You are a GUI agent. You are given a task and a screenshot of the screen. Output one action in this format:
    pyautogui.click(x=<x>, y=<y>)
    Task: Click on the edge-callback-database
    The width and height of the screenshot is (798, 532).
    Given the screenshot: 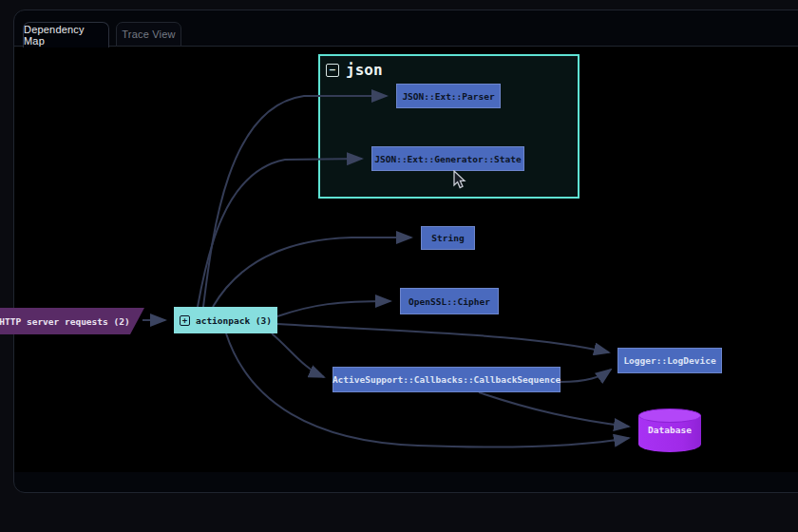 What is the action you would take?
    pyautogui.click(x=554, y=409)
    